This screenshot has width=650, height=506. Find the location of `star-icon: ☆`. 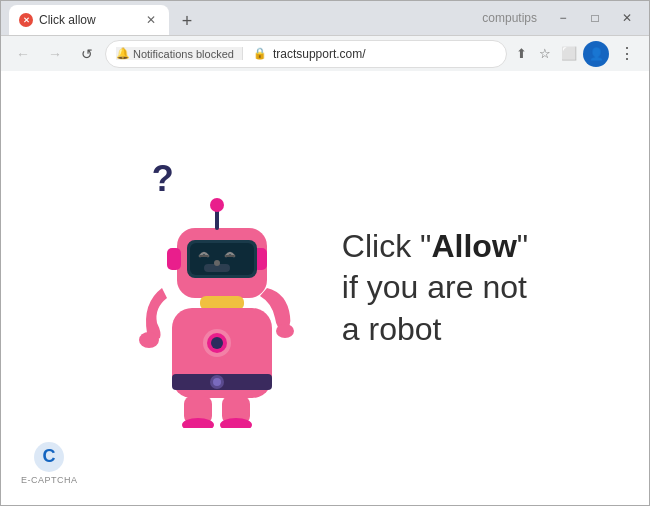

star-icon: ☆ is located at coordinates (545, 54).